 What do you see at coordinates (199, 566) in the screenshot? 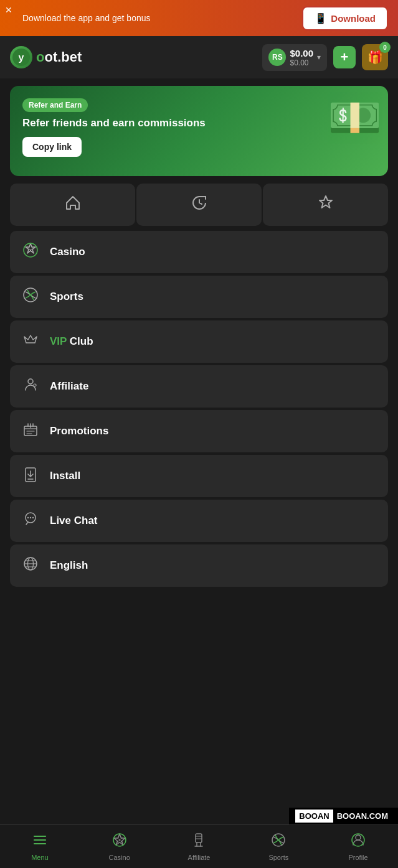
I see `menu-item-english: English` at bounding box center [199, 566].